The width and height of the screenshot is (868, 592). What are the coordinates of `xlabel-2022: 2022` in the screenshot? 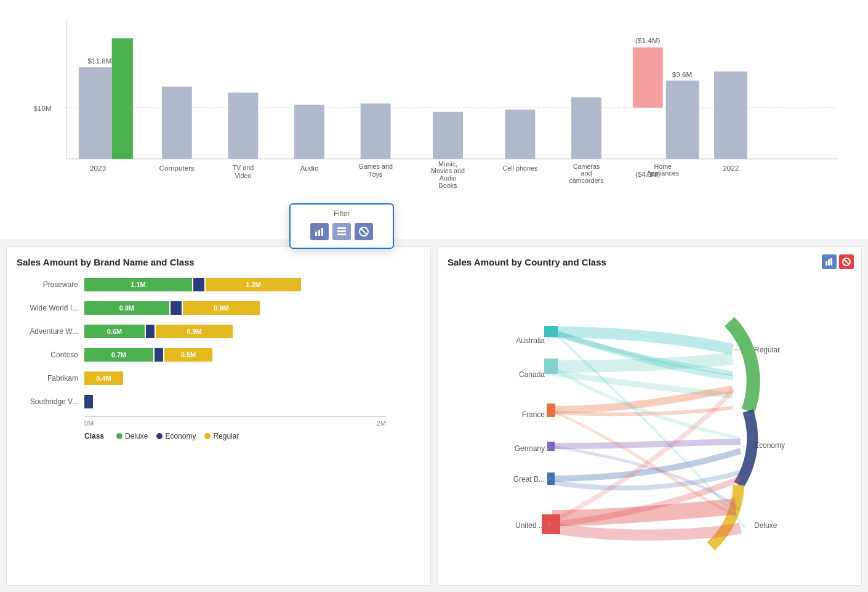 It's located at (731, 169).